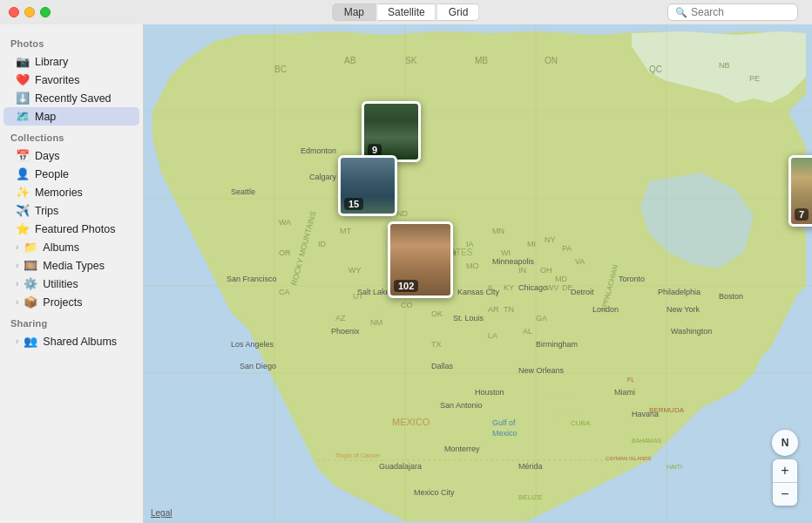 This screenshot has width=812, height=523. I want to click on zoom-out-button: −, so click(785, 494).